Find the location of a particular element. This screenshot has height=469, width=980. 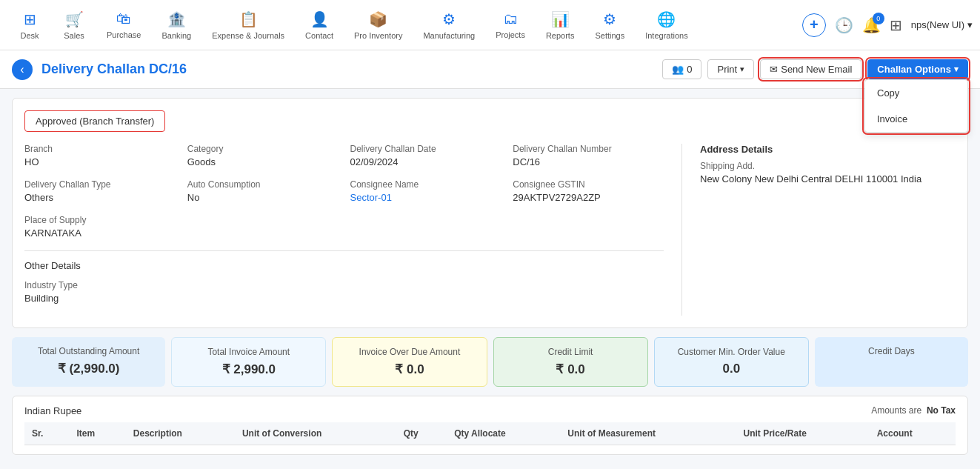

notification-count: 0 is located at coordinates (879, 19).